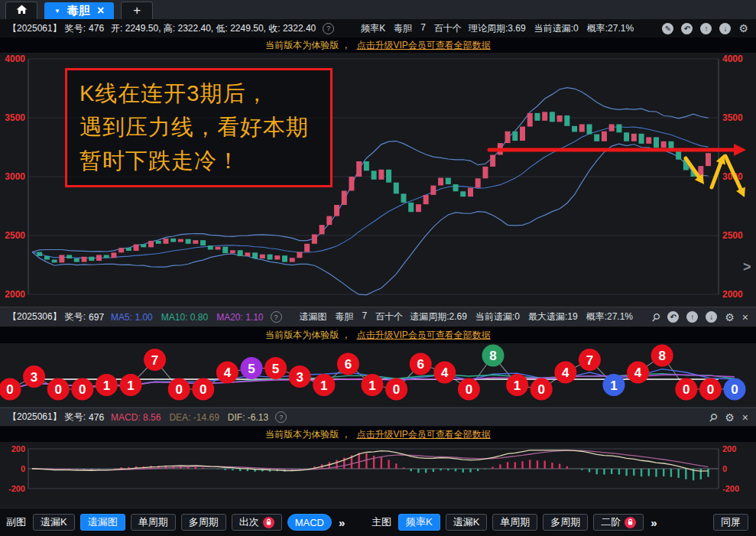 Image resolution: width=756 pixels, height=536 pixels. What do you see at coordinates (96, 28) in the screenshot?
I see `award-number: 476` at bounding box center [96, 28].